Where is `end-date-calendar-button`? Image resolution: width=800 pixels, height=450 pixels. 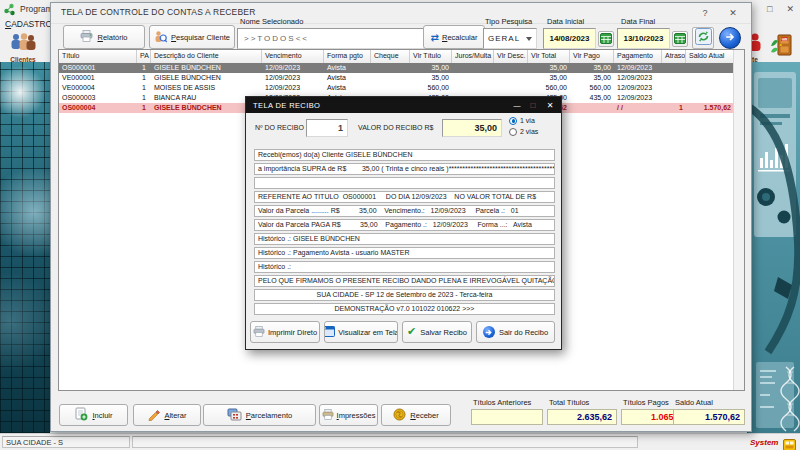
end-date-calendar-button is located at coordinates (680, 39).